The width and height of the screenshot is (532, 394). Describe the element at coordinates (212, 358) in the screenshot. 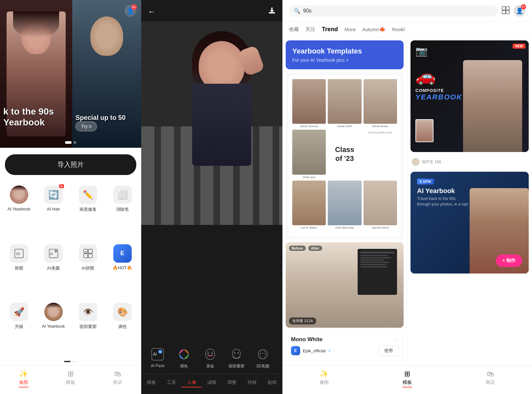

I see `tool-bar: AI N AI Face` at that location.